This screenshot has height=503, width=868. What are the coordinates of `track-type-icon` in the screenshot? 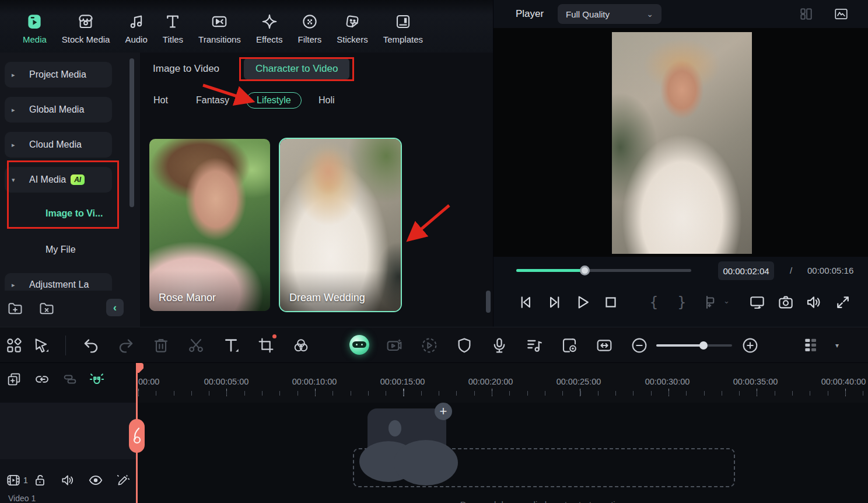 It's located at (13, 480).